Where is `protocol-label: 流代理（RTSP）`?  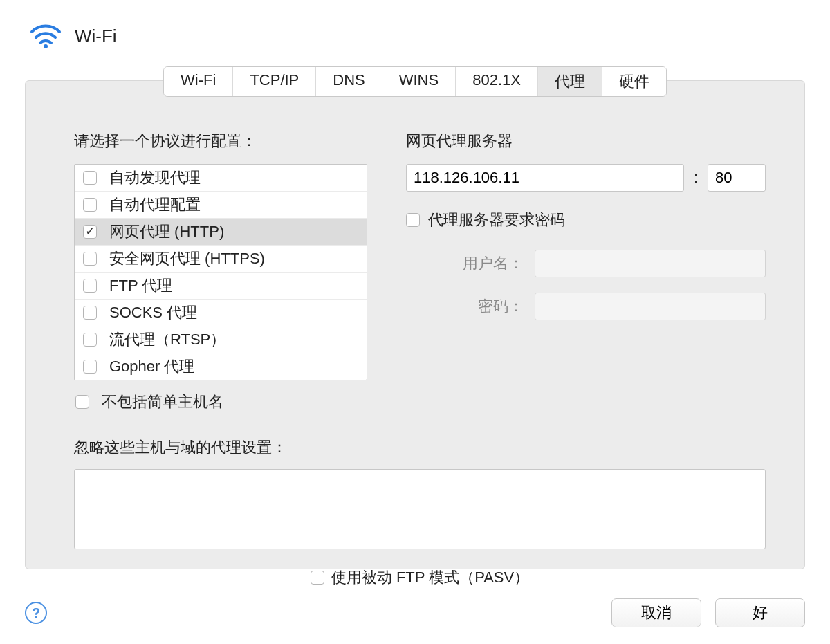 protocol-label: 流代理（RTSP） is located at coordinates (167, 340).